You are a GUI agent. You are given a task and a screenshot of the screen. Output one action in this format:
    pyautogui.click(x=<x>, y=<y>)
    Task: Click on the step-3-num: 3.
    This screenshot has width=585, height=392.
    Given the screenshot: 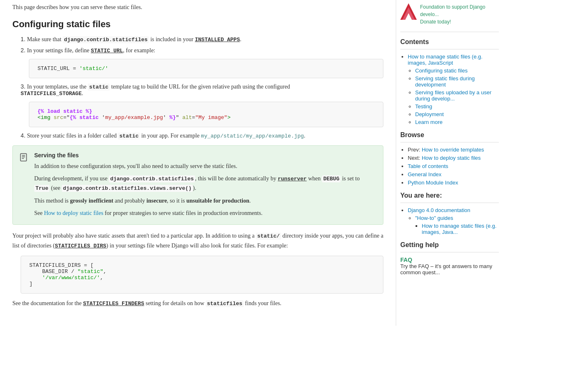 What is the action you would take?
    pyautogui.click(x=24, y=86)
    